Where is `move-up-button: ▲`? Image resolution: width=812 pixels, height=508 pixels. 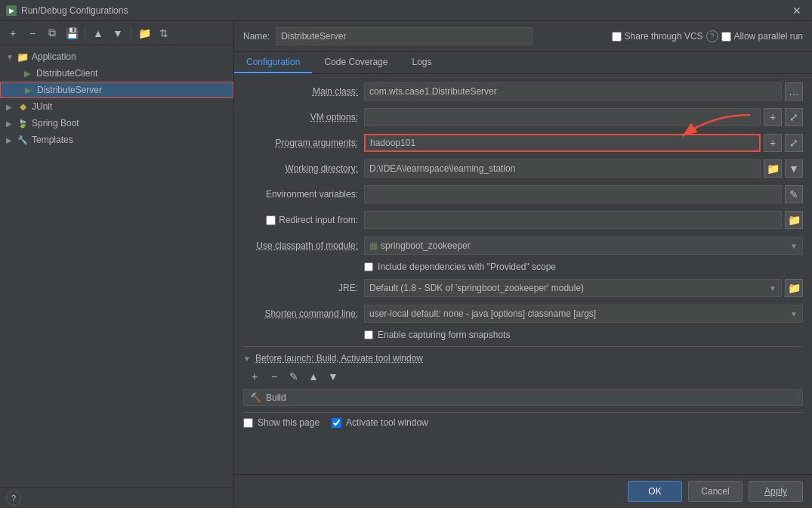 move-up-button: ▲ is located at coordinates (98, 33).